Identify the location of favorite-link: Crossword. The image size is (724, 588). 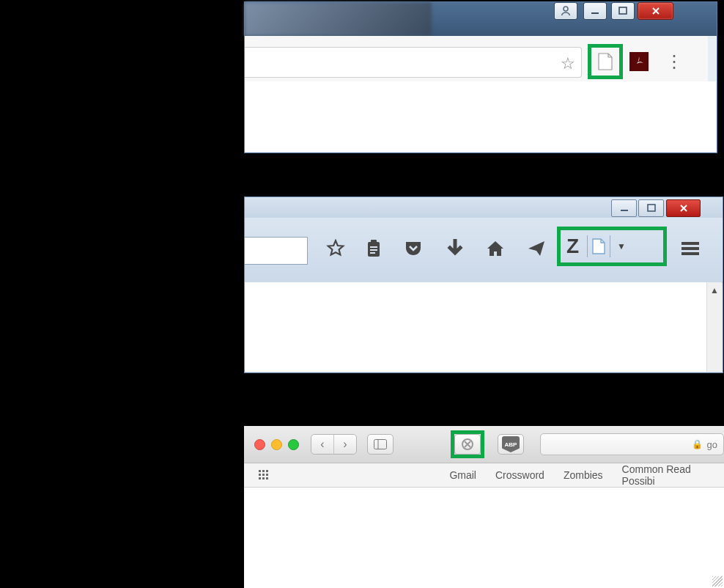
(520, 475).